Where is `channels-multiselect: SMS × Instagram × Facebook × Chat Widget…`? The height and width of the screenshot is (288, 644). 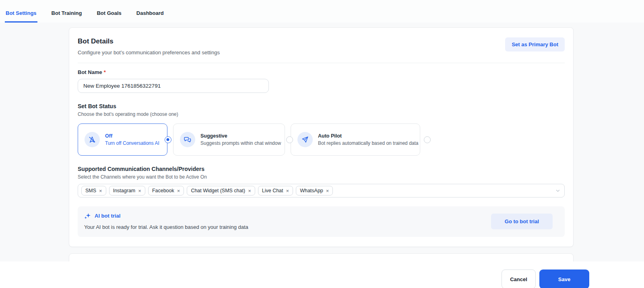 channels-multiselect: SMS × Instagram × Facebook × Chat Widget… is located at coordinates (321, 191).